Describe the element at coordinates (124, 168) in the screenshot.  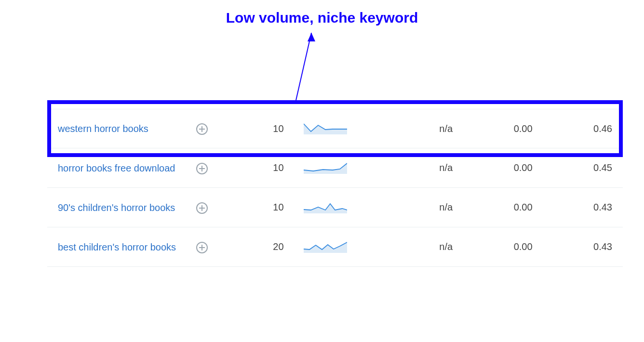
I see `keyword-link: horror books free download` at that location.